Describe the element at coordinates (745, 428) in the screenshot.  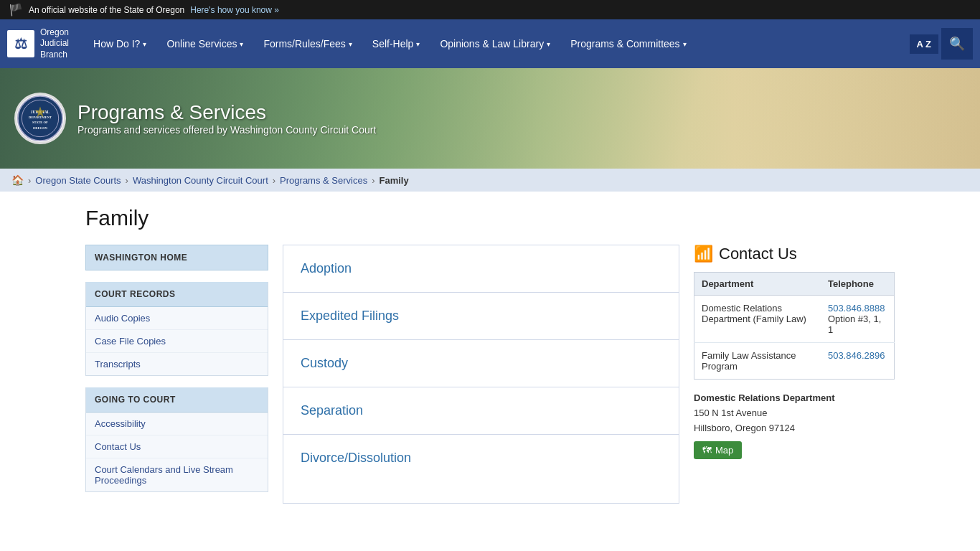
I see `address-city: Hillsboro, Oregon 97124` at that location.